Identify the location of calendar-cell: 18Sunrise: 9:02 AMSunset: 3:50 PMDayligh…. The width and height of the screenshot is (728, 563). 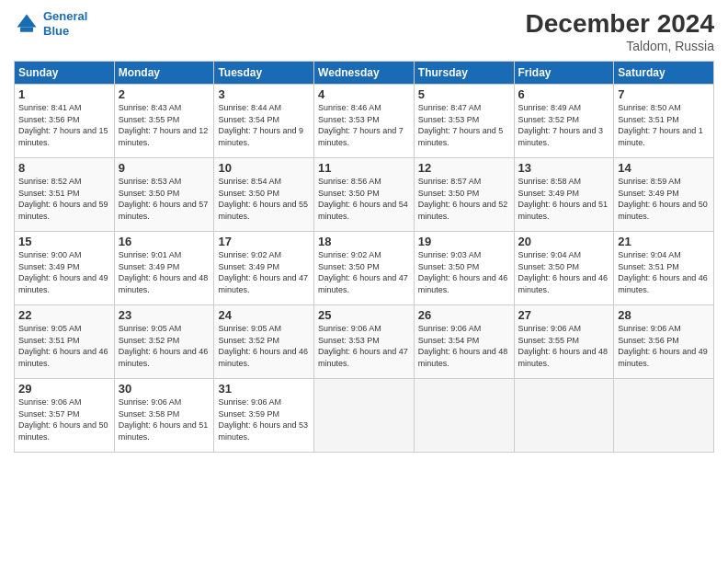
(364, 269).